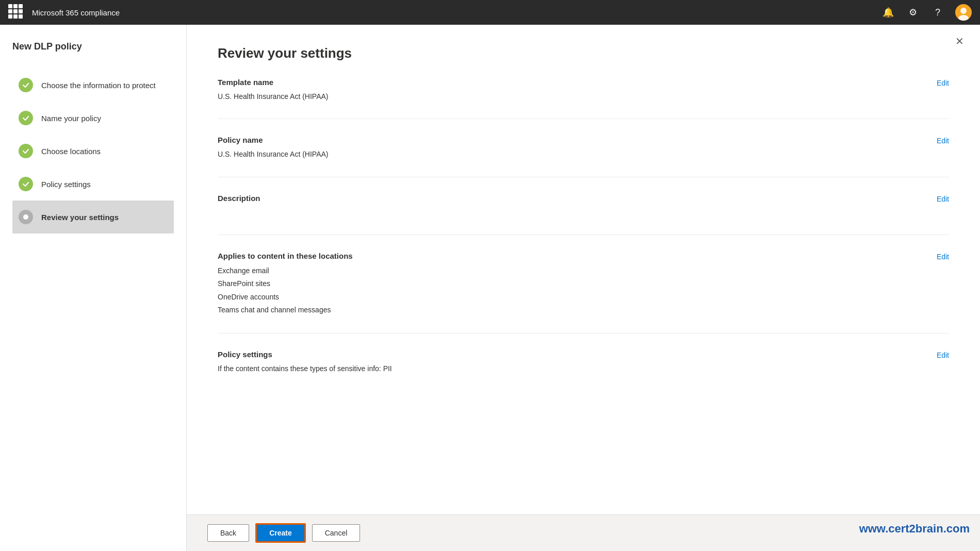 This screenshot has width=980, height=551. I want to click on step-icon-choose-locations, so click(26, 151).